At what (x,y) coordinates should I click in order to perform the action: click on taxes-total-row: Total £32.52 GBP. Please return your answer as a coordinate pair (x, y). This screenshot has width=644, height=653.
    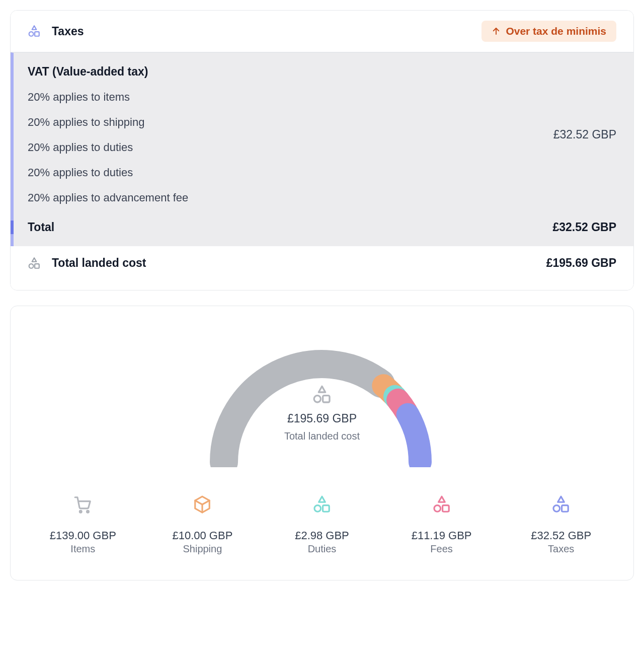
    Looking at the image, I should click on (313, 228).